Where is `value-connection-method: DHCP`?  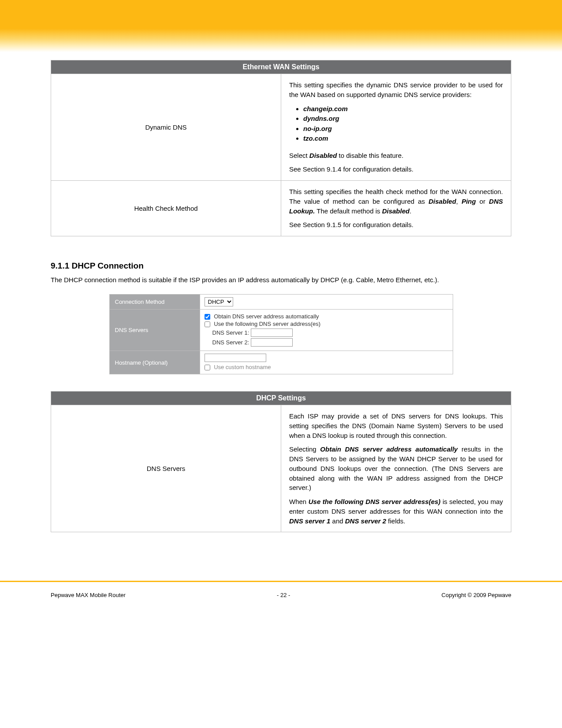
value-connection-method: DHCP is located at coordinates (326, 302).